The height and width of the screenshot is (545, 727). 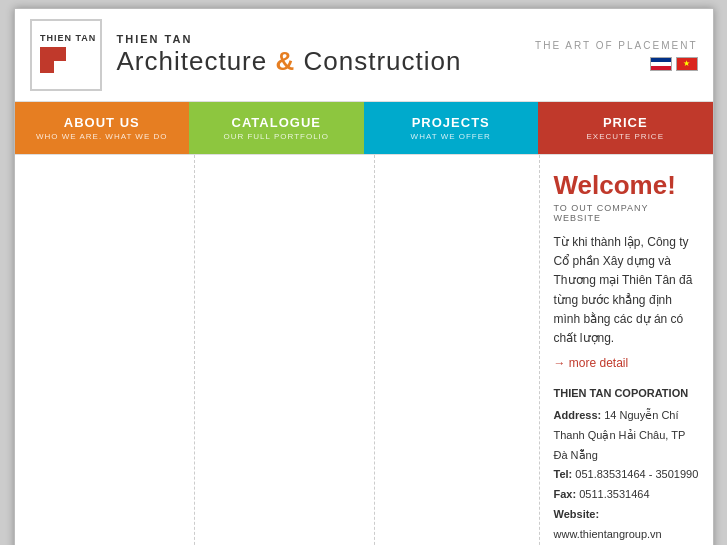 I want to click on nav-projects-sub: WHAT WE OFFER, so click(x=451, y=136).